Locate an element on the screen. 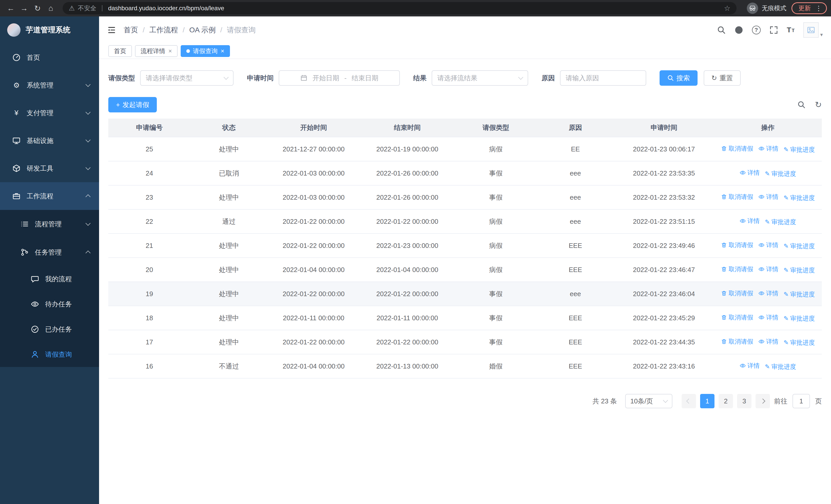 This screenshot has width=831, height=504. page-button-3: 3 is located at coordinates (744, 401).